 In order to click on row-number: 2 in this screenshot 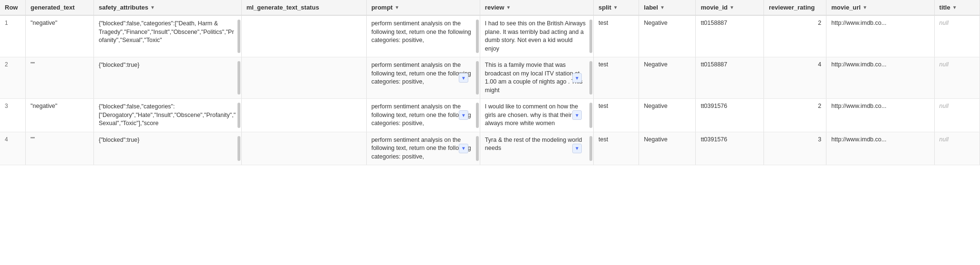, I will do `click(7, 64)`.